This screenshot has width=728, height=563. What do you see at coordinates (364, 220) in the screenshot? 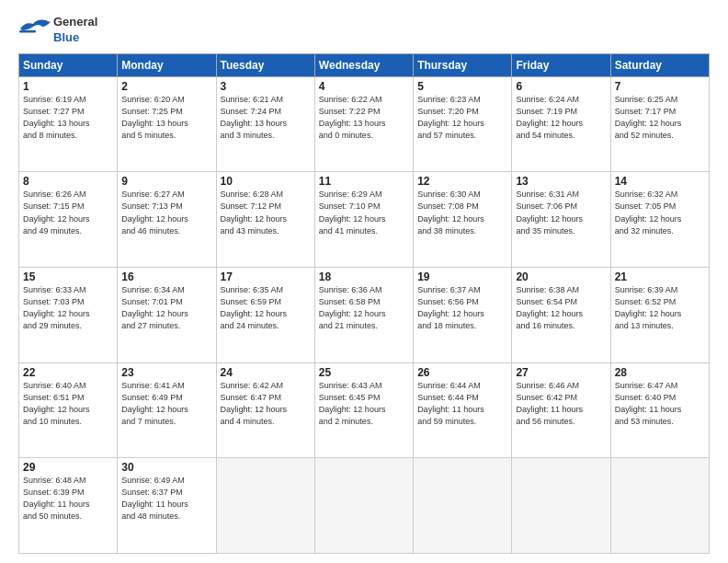
I see `calendar-cell: 11Sunrise: 6:29 AM Sunset: 7:10 PM Dayli…` at bounding box center [364, 220].